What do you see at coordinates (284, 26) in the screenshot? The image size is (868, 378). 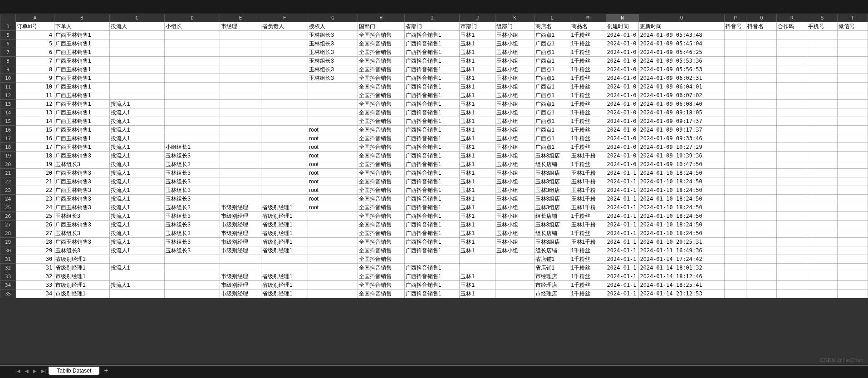 I see `cell: 省负责人` at bounding box center [284, 26].